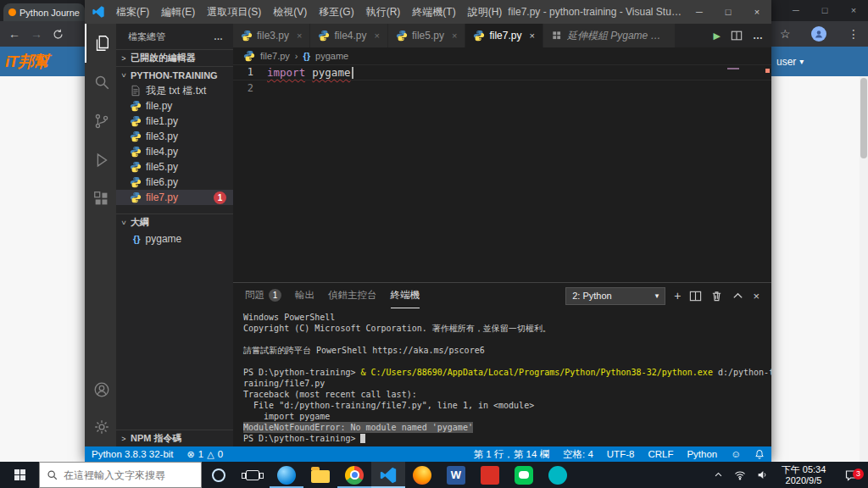 Image resolution: width=868 pixels, height=488 pixels. I want to click on menu-terminal: 終端機(T), so click(434, 12).